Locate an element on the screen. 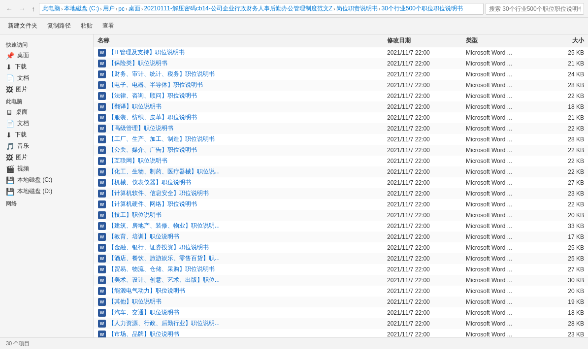 The height and width of the screenshot is (364, 588). table-row: W【机械、仪表仪器】职位说明书2021/11/7 22:00Microsoft … is located at coordinates (341, 183).